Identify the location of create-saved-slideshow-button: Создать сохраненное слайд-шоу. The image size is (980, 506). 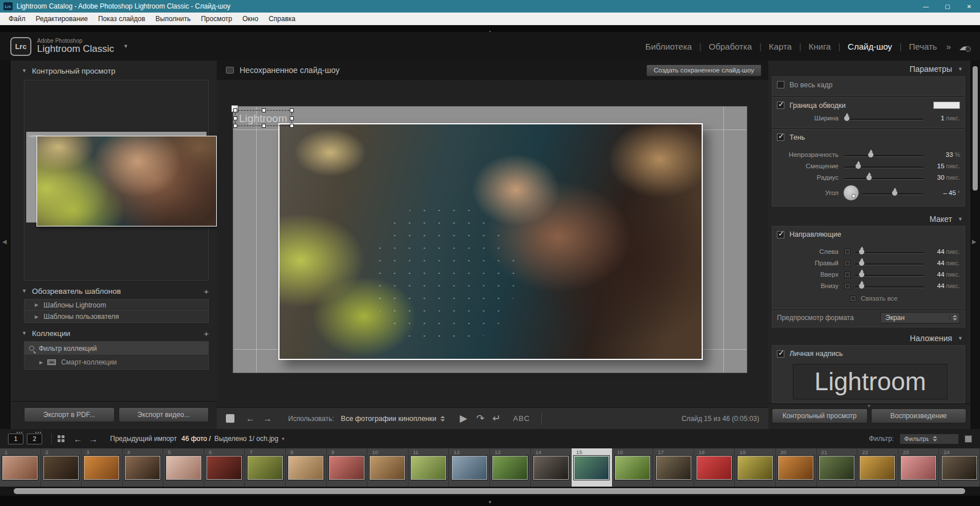
(704, 71).